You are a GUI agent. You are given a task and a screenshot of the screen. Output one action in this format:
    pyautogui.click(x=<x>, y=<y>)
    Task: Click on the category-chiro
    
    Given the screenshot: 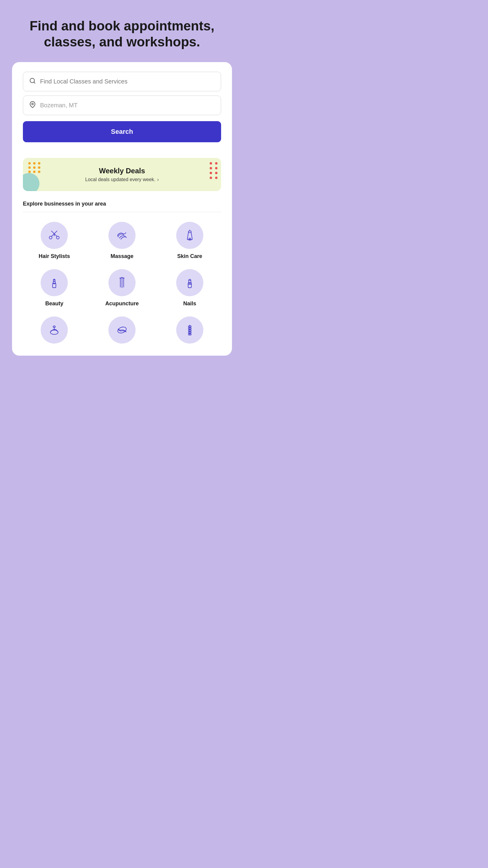 What is the action you would take?
    pyautogui.click(x=190, y=330)
    